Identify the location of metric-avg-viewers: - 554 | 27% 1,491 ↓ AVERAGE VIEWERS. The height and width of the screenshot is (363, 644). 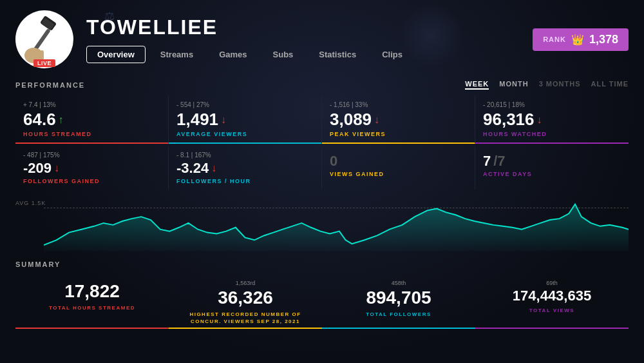
(245, 120).